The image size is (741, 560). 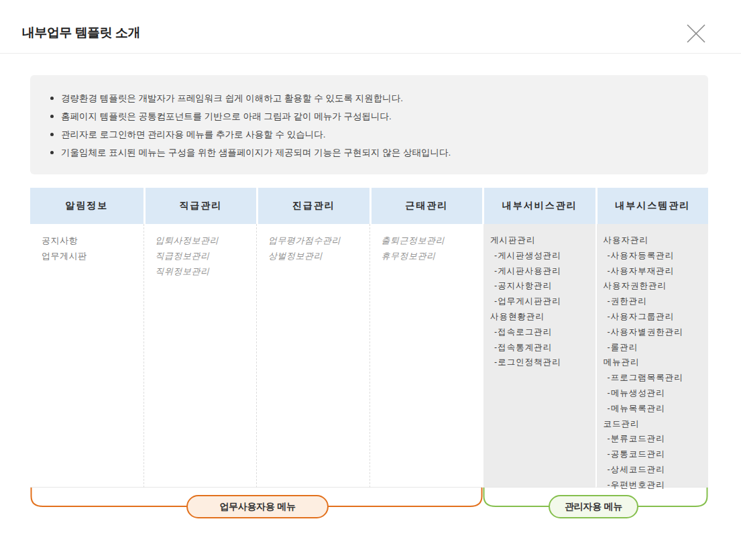 What do you see at coordinates (370, 27) in the screenshot?
I see `modal-header: 내부업무 템플릿 소개` at bounding box center [370, 27].